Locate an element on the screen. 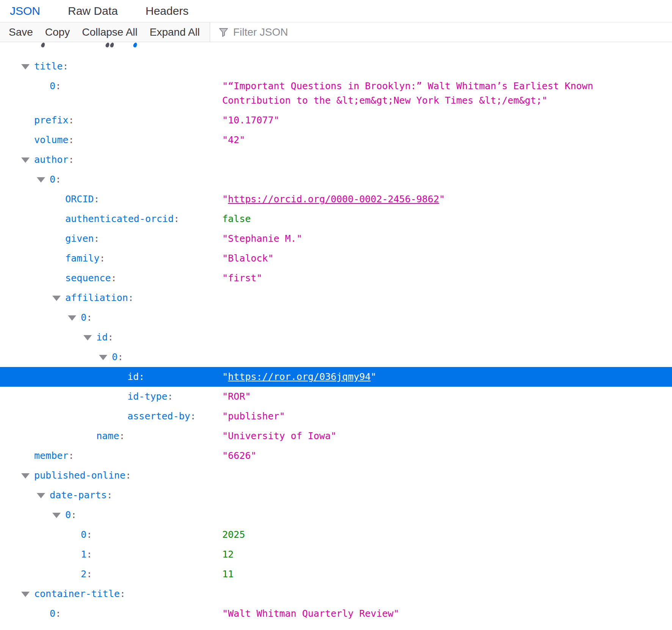 The image size is (672, 630). json-key-cell: affiliation: is located at coordinates (111, 298).